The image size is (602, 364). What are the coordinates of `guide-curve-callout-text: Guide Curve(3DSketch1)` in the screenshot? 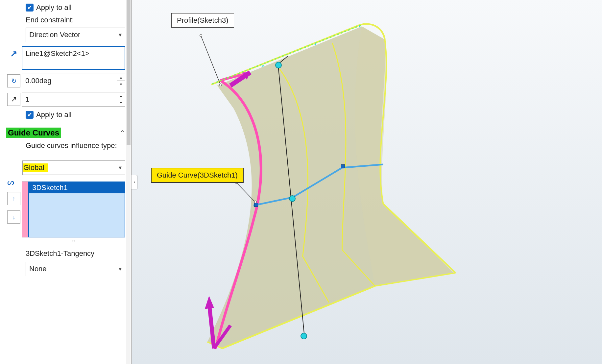 It's located at (197, 175).